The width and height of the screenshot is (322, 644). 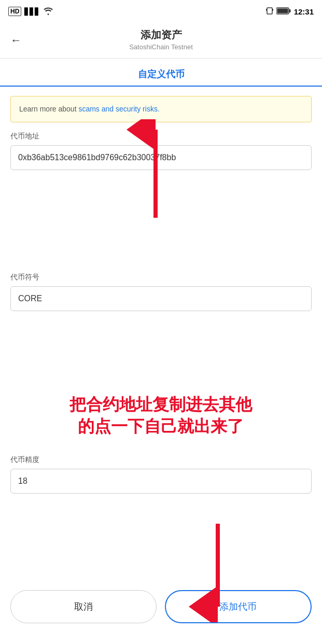 What do you see at coordinates (161, 77) in the screenshot?
I see `tab-custom-token: 自定义代币` at bounding box center [161, 77].